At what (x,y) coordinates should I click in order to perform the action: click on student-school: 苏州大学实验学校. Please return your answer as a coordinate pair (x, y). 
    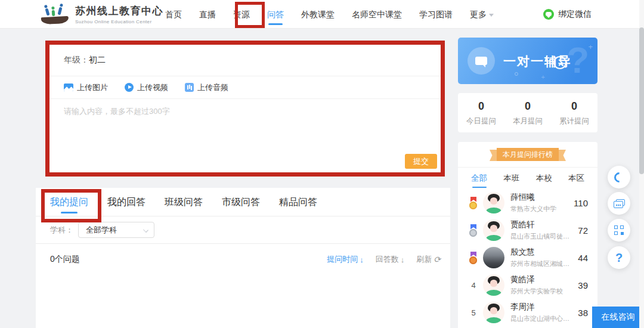
    Looking at the image, I should click on (543, 291).